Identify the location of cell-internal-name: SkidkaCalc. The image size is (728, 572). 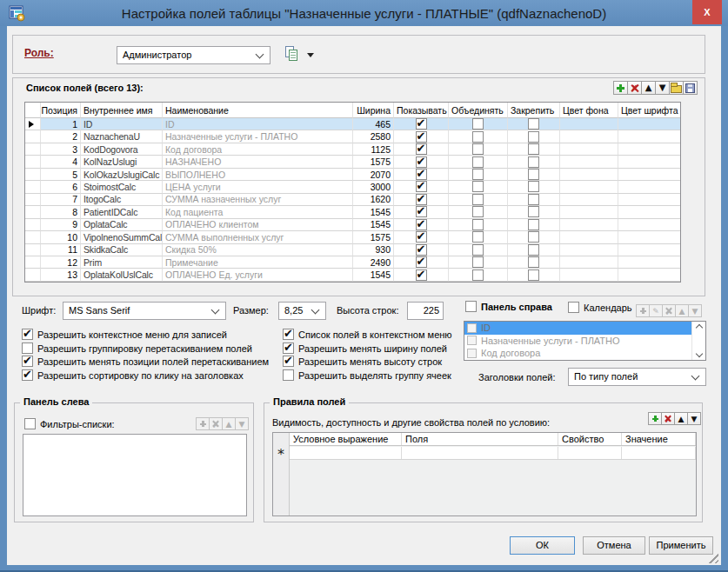
(122, 250).